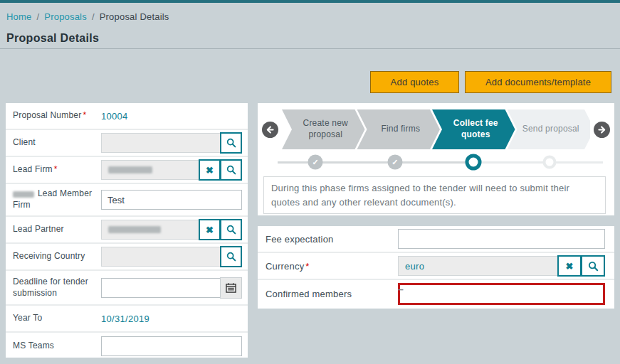 This screenshot has height=364, width=620. I want to click on lead-firm-row: Lead Firm* ✖, so click(127, 171).